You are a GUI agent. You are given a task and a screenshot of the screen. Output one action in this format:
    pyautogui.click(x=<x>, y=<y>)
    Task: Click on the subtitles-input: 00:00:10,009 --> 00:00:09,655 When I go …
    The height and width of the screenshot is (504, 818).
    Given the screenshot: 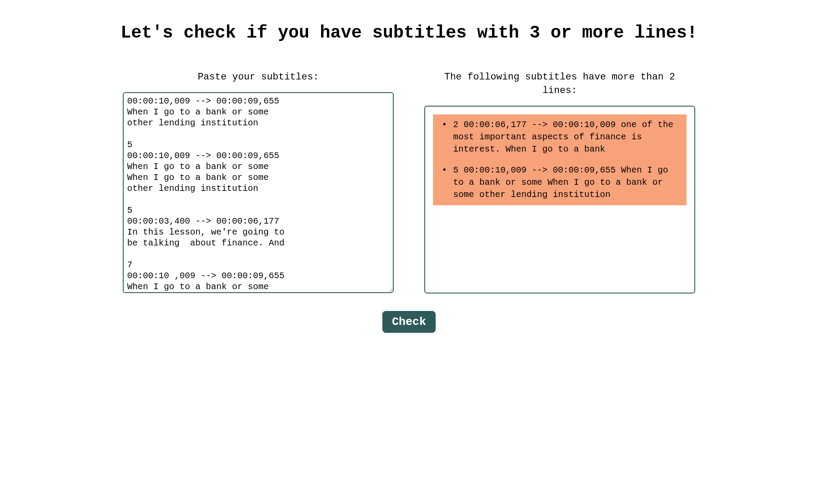 What is the action you would take?
    pyautogui.click(x=258, y=193)
    